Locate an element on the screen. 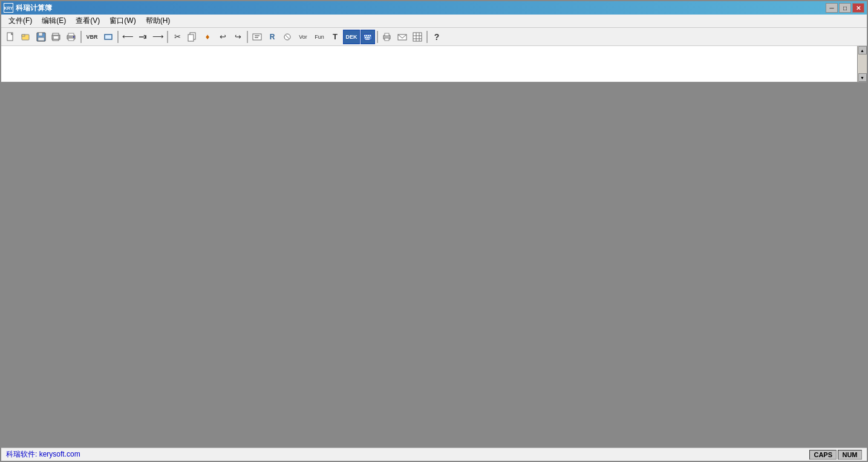  app-icon: KRY is located at coordinates (8, 8).